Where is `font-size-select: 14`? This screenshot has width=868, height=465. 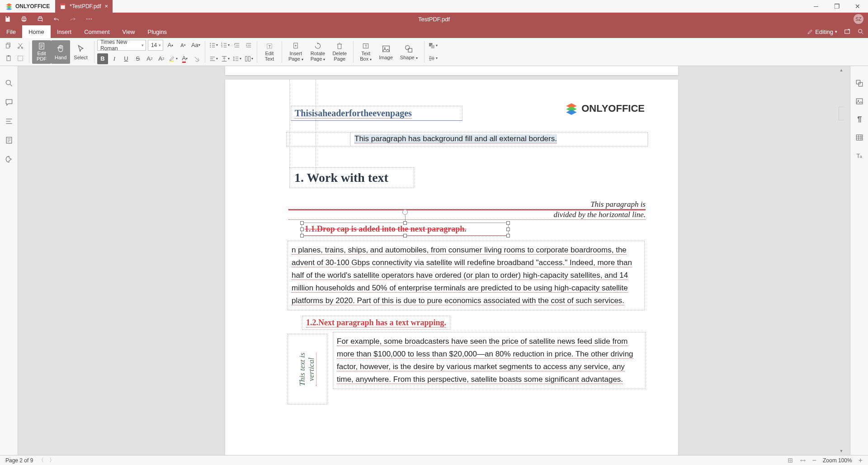
font-size-select: 14 is located at coordinates (156, 45).